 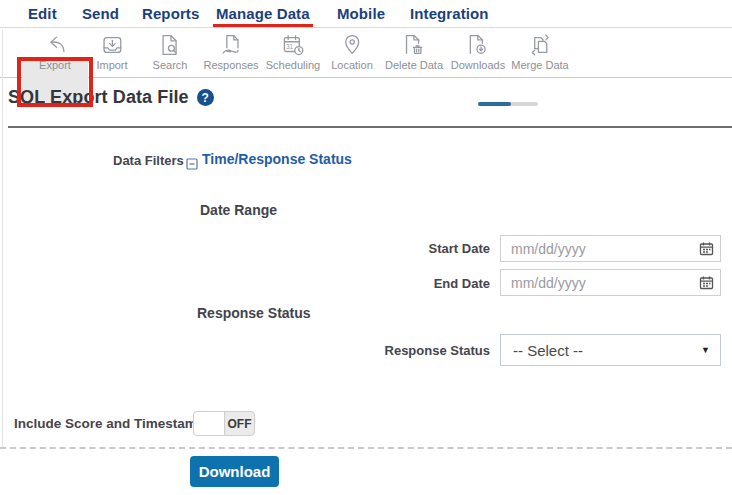 What do you see at coordinates (352, 65) in the screenshot?
I see `toolbar-location-label: Location` at bounding box center [352, 65].